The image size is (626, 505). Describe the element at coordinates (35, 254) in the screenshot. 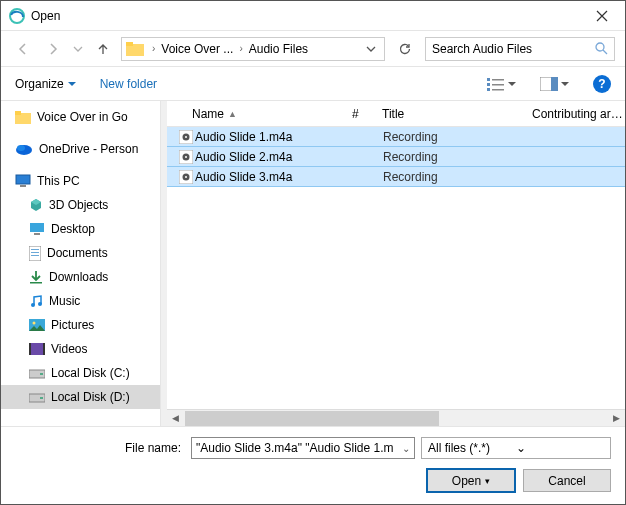

I see `docs-icon` at that location.